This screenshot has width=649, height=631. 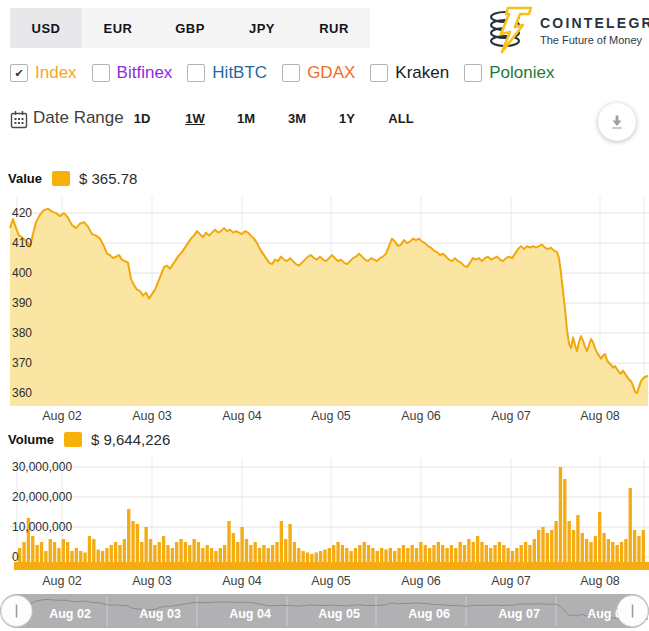 What do you see at coordinates (42, 527) in the screenshot?
I see `y-axis-label: 10,000,000` at bounding box center [42, 527].